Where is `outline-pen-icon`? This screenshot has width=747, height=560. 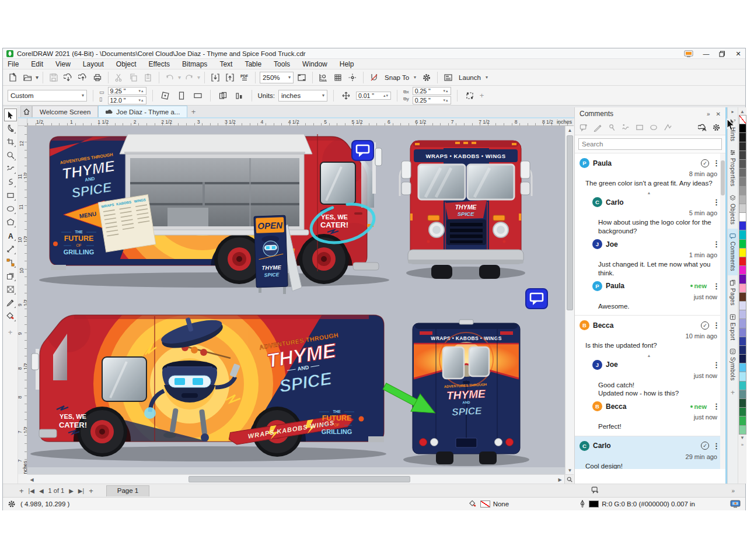
outline-pen-icon is located at coordinates (582, 504).